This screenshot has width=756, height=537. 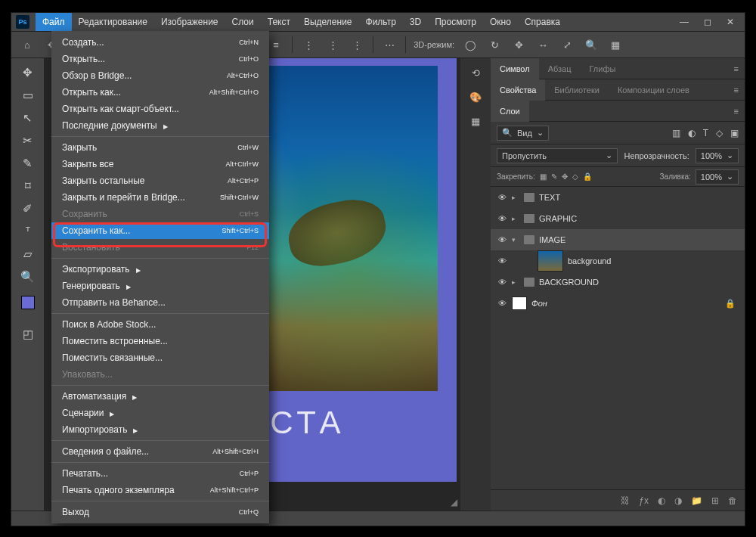 I want to click on tab-layercomps: Композиции слоев, so click(x=653, y=90).